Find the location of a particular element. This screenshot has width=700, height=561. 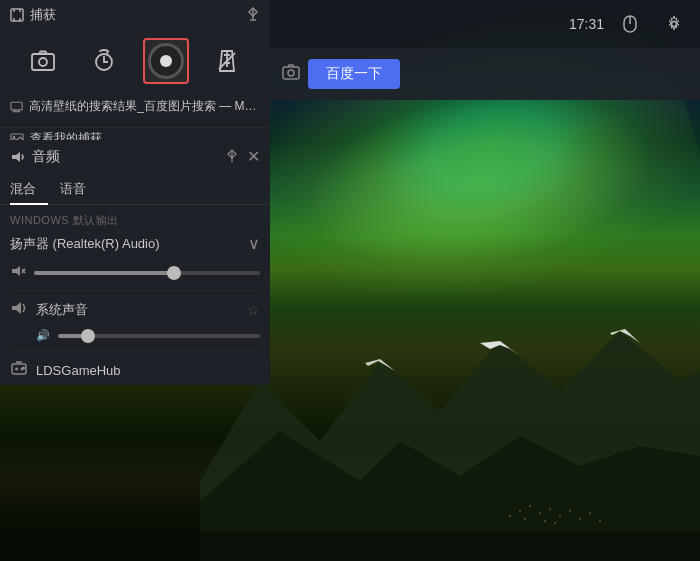

system-sounds-slider-row: 🔊 is located at coordinates (135, 340).